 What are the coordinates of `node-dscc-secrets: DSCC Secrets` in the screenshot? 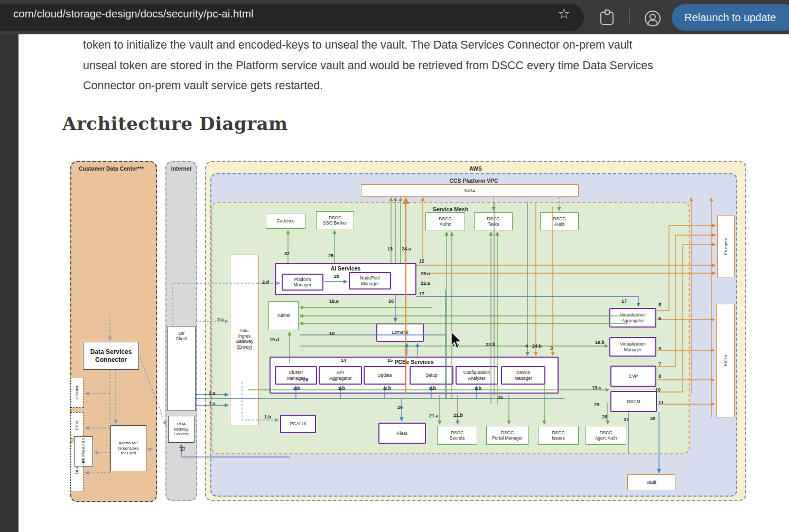 It's located at (457, 435).